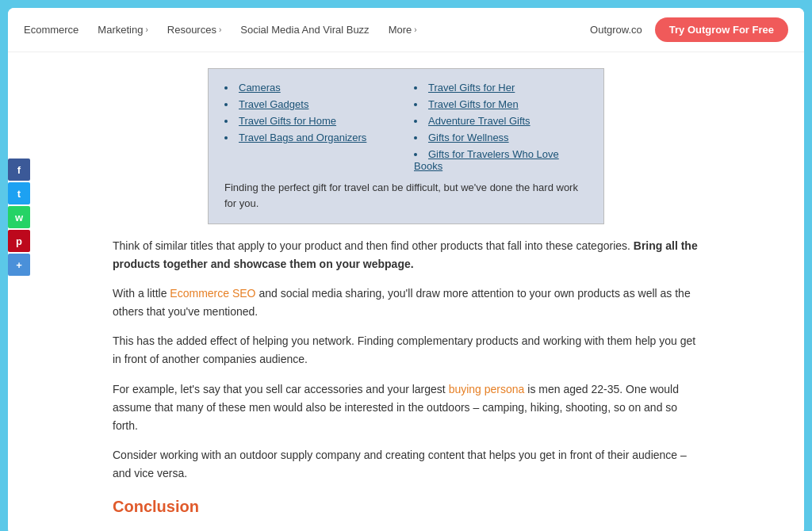 This screenshot has height=531, width=812. I want to click on outgrow-link: Outgrow.co, so click(616, 30).